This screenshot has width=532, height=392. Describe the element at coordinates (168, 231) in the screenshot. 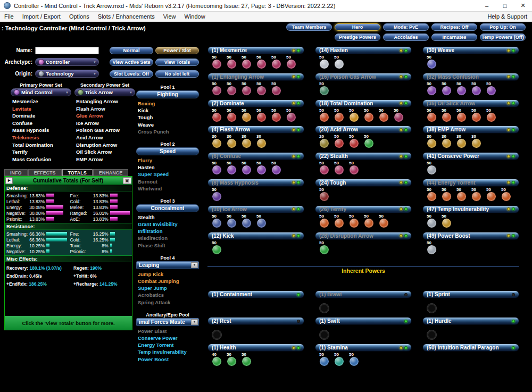

I see `power-list-item-infiltration: Infiltration` at that location.